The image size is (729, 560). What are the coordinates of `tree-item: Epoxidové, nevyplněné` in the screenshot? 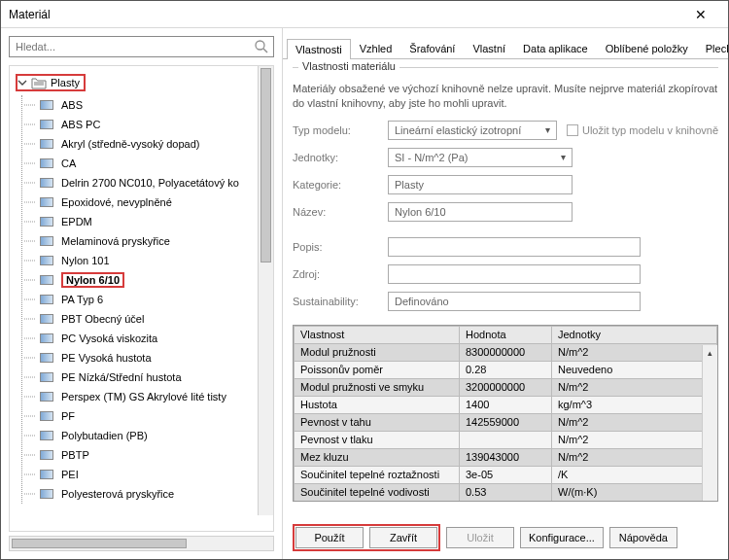 It's located at (148, 202).